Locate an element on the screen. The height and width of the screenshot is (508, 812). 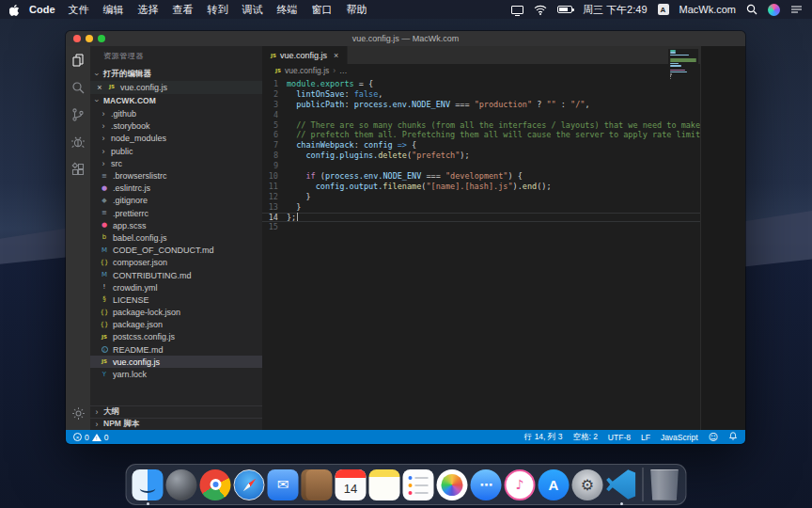
input-method-icon: A is located at coordinates (664, 9).